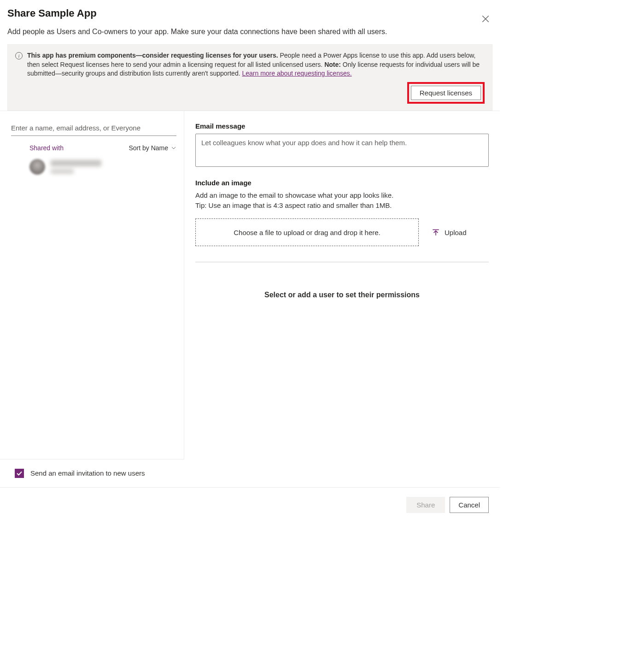 The width and height of the screenshot is (644, 660). What do you see at coordinates (486, 19) in the screenshot?
I see `close-icon` at bounding box center [486, 19].